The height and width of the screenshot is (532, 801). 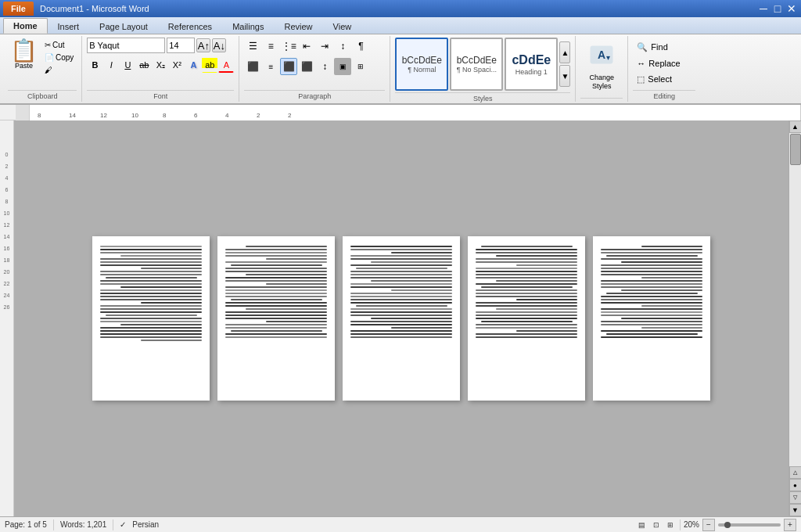 What do you see at coordinates (422, 70) in the screenshot?
I see `style-normal-label: ¶ Normal` at bounding box center [422, 70].